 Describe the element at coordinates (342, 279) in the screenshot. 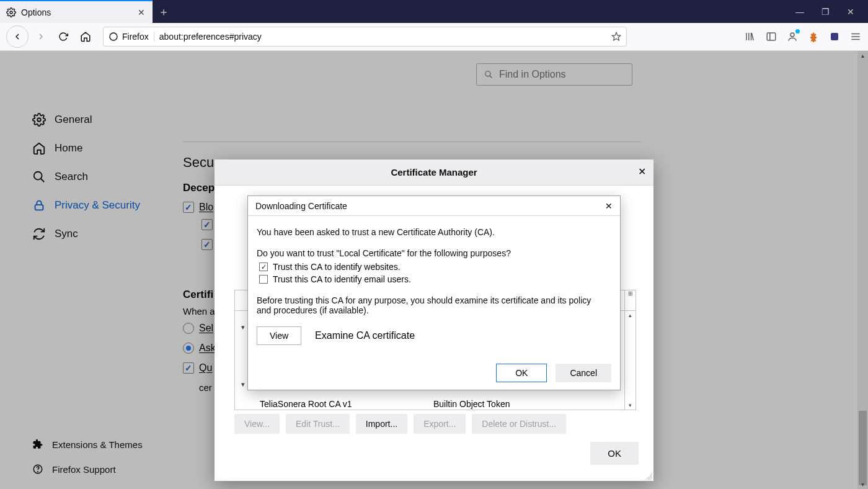

I see `trust-email-label: Trust this CA to identify email users.` at that location.